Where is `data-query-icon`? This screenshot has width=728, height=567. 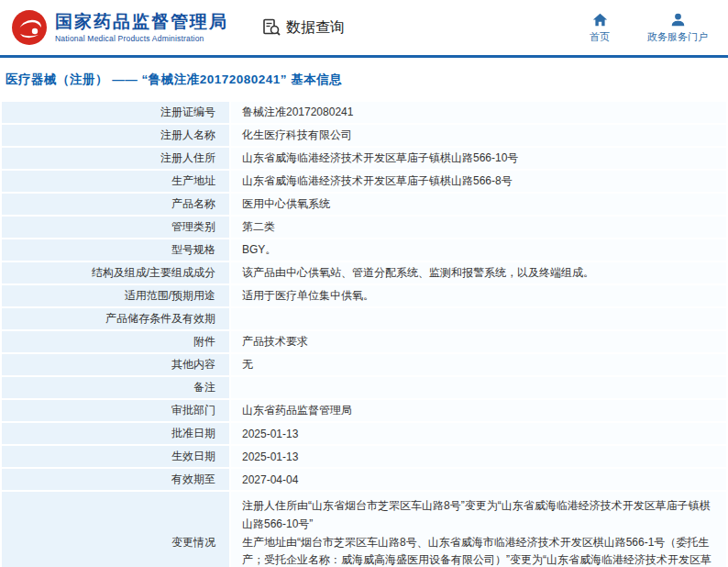 data-query-icon is located at coordinates (271, 28).